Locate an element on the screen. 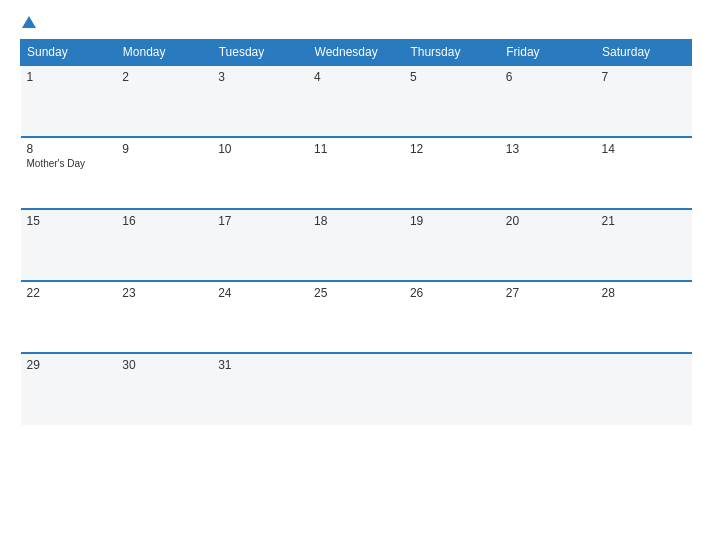 This screenshot has width=712, height=550. day-number: 15 is located at coordinates (69, 221).